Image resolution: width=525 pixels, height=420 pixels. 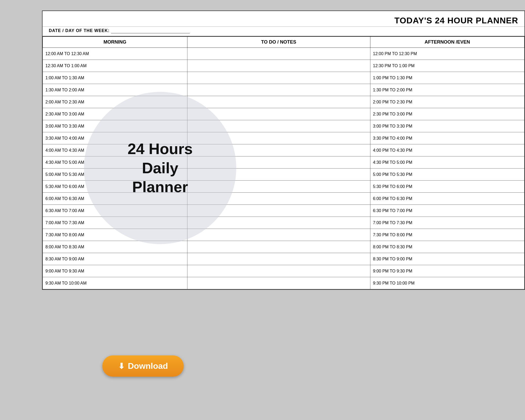 I want to click on time-slot-am: 8:30 AM TO 9:00 AM, so click(x=115, y=259).